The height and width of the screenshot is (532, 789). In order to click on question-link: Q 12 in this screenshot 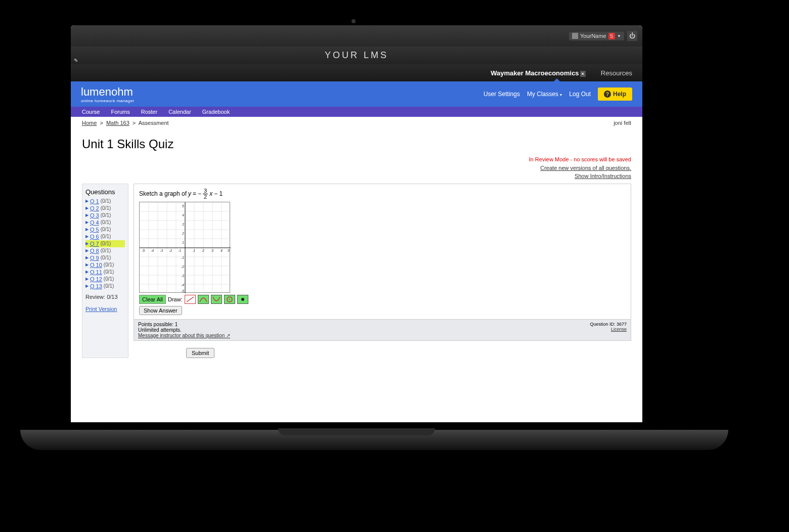, I will do `click(96, 279)`.